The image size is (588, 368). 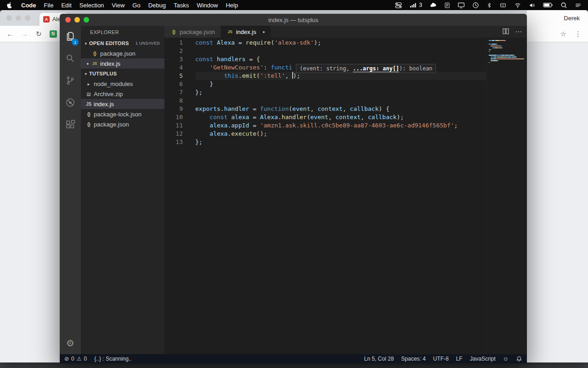 I want to click on apple-menu-icon, so click(x=9, y=5).